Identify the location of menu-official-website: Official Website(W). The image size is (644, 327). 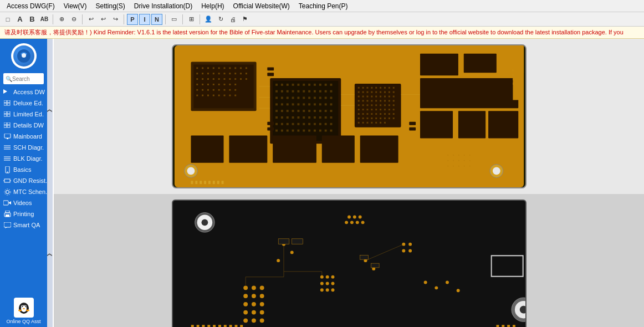
(262, 6).